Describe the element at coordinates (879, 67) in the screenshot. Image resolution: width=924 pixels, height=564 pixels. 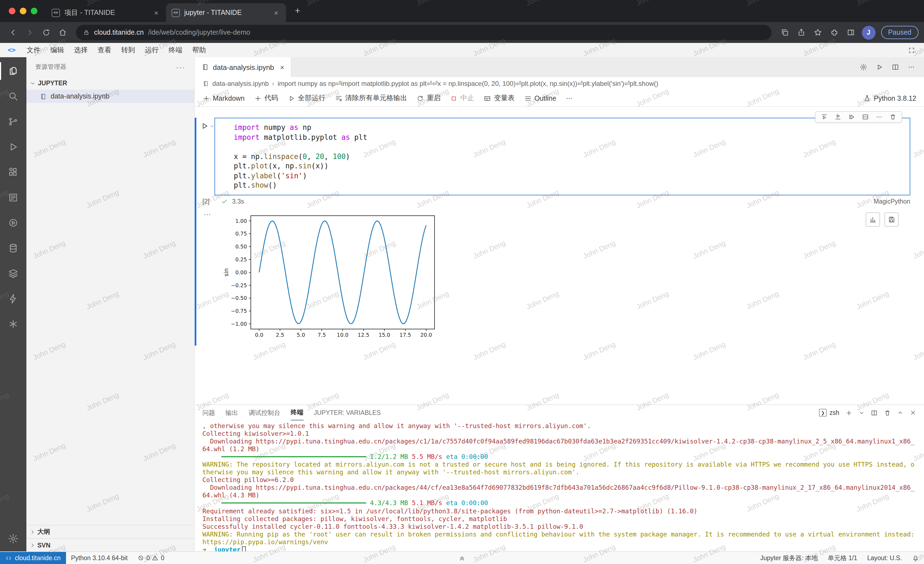
I see `run-icon` at that location.